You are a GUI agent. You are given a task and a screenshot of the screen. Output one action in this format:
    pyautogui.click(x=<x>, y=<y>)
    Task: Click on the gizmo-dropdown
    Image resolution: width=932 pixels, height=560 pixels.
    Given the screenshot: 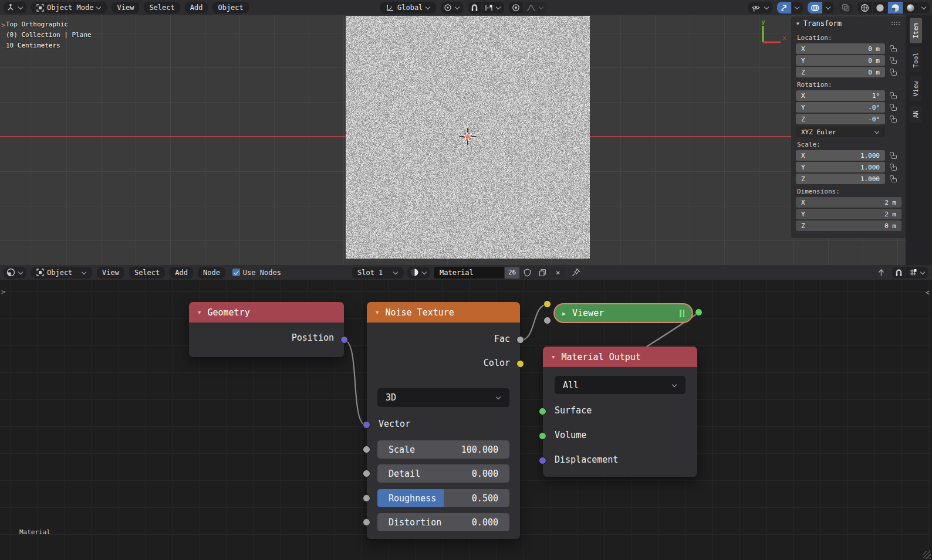 What is the action you would take?
    pyautogui.click(x=797, y=8)
    